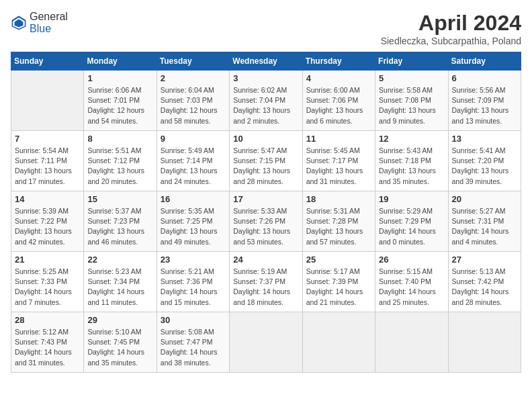 This screenshot has width=532, height=411. What do you see at coordinates (48, 222) in the screenshot?
I see `calendar-cell: 14Sunrise: 5:39 AMSunset: 7:22 PMDayligh…` at bounding box center [48, 222].